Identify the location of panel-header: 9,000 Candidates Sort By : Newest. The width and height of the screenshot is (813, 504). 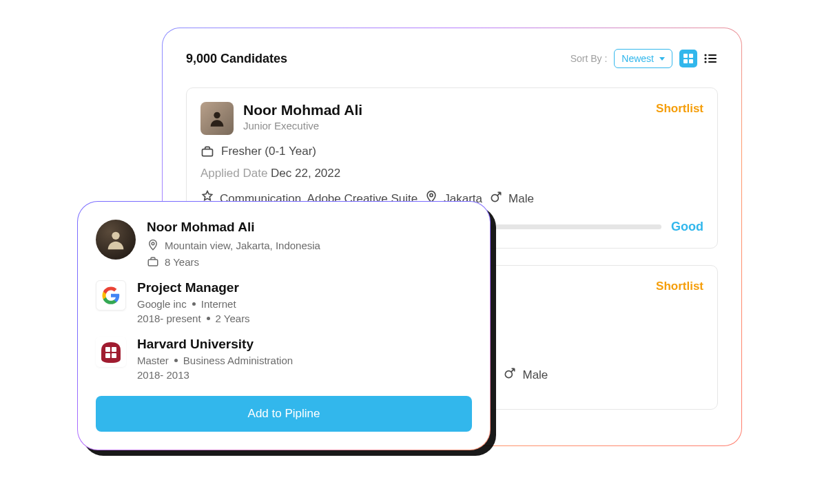
(452, 59).